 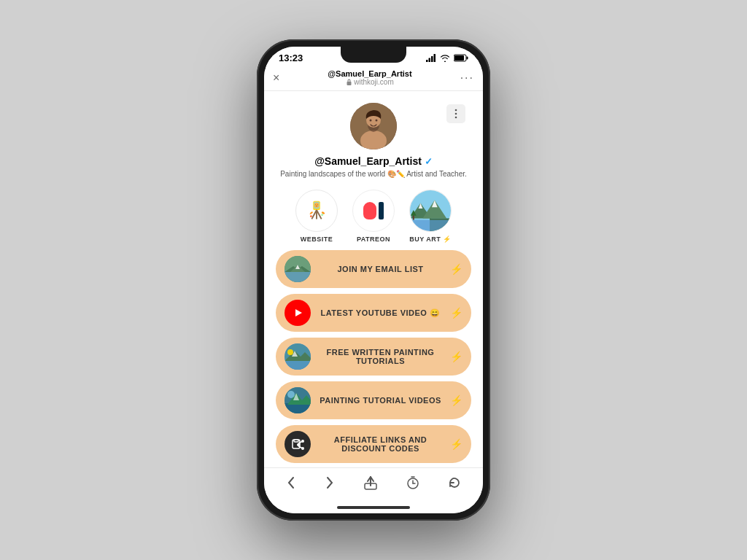 I want to click on signal-icon, so click(x=431, y=58).